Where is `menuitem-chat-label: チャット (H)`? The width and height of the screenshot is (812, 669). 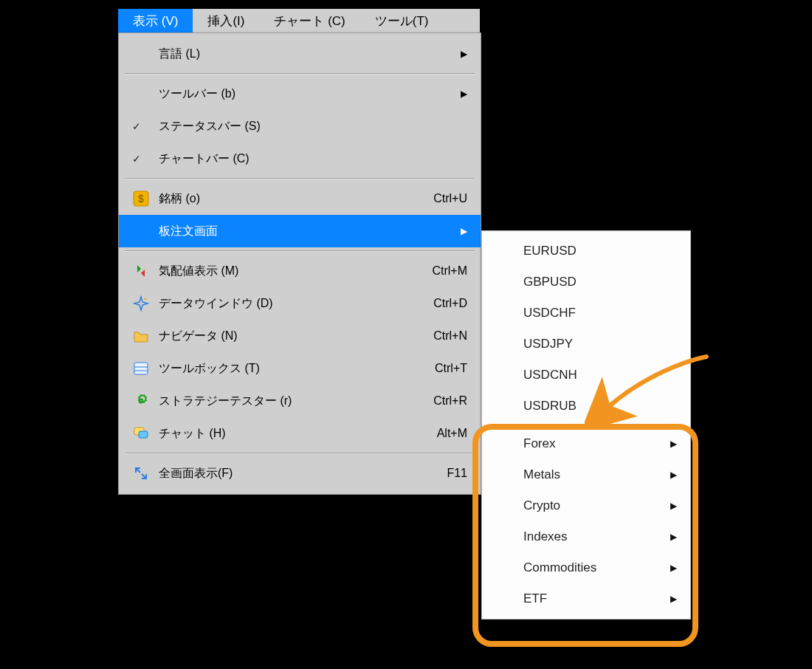 menuitem-chat-label: チャット (H) is located at coordinates (287, 434).